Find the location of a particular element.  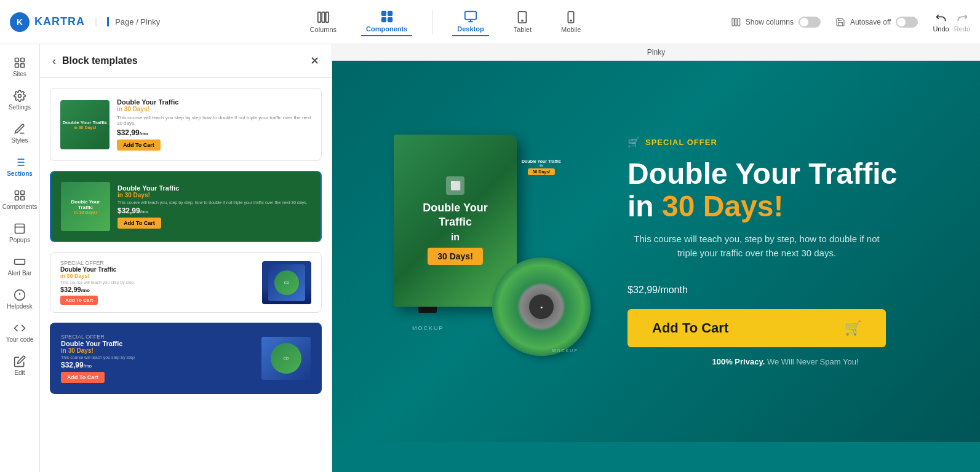

hero-title-line1: Double Your Traffic is located at coordinates (762, 173).